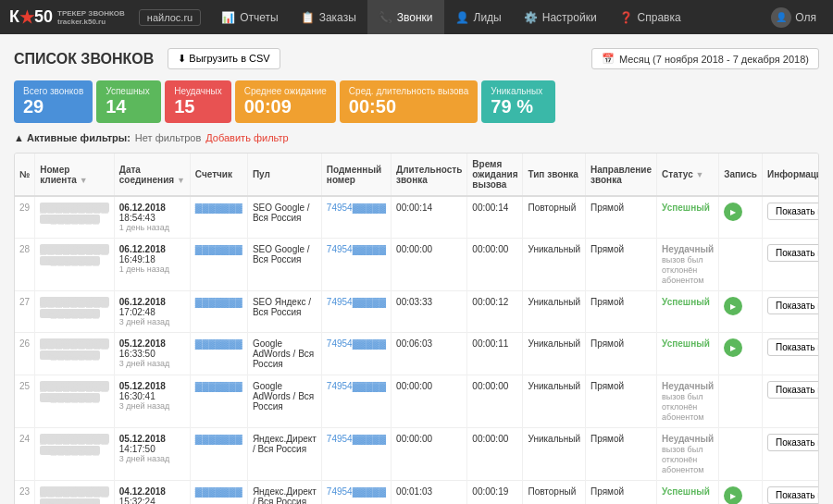 Image resolution: width=833 pixels, height=504 pixels. Describe the element at coordinates (25, 455) in the screenshot. I see `cell-num: 24` at that location.